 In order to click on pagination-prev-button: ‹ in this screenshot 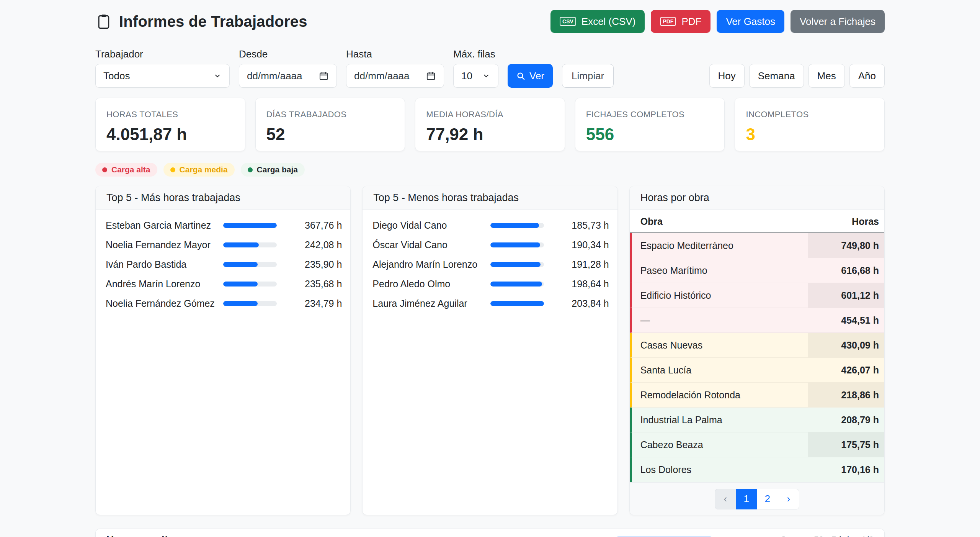, I will do `click(725, 499)`.